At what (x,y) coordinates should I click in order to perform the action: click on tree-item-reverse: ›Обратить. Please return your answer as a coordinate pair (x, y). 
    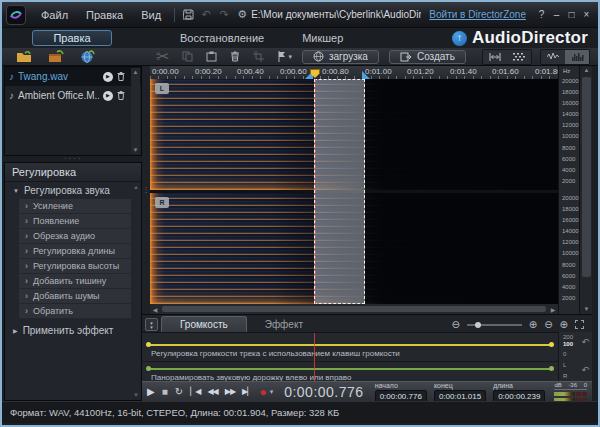
    Looking at the image, I should click on (75, 312).